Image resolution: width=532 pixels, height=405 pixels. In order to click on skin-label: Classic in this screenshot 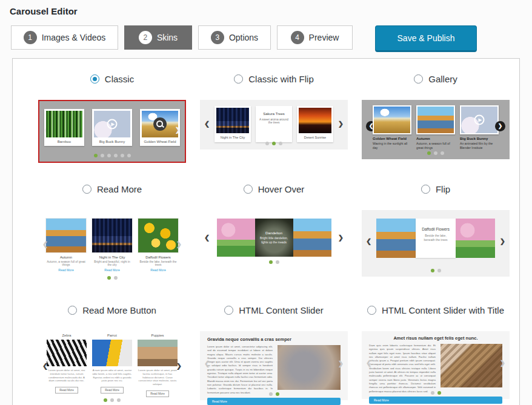, I will do `click(119, 79)`.